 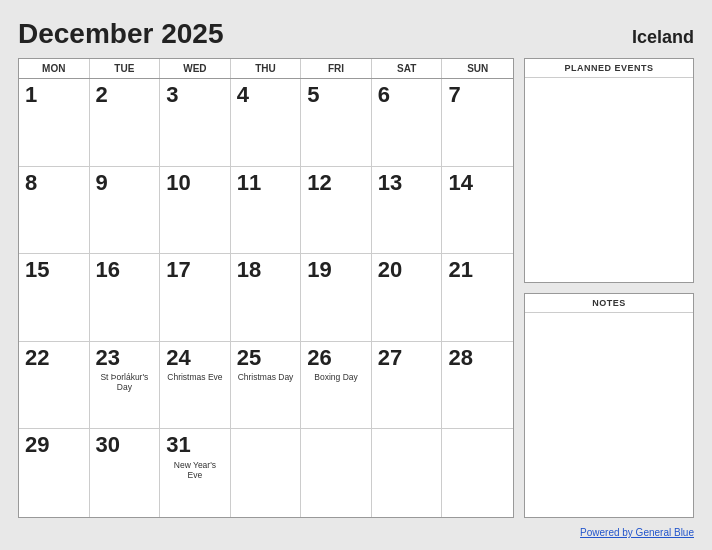 What do you see at coordinates (31, 183) in the screenshot?
I see `day-number: 8` at bounding box center [31, 183].